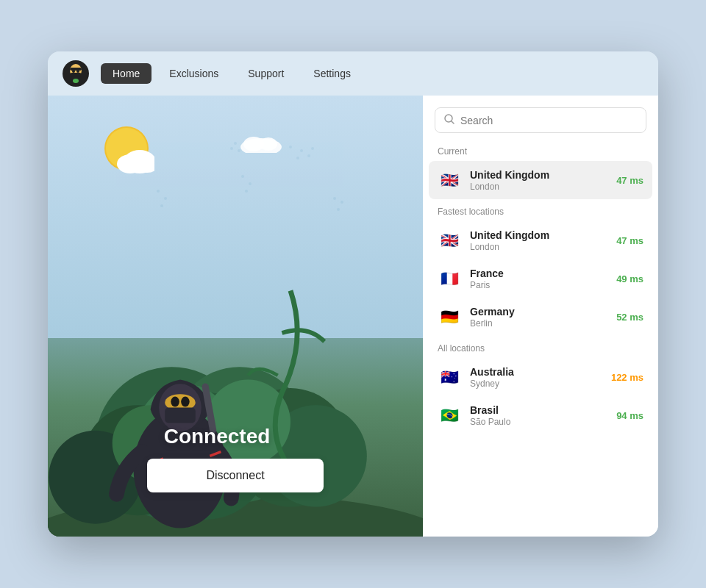 The width and height of the screenshot is (706, 588). Describe the element at coordinates (449, 180) in the screenshot. I see `current-flag: 🇬🇧` at that location.